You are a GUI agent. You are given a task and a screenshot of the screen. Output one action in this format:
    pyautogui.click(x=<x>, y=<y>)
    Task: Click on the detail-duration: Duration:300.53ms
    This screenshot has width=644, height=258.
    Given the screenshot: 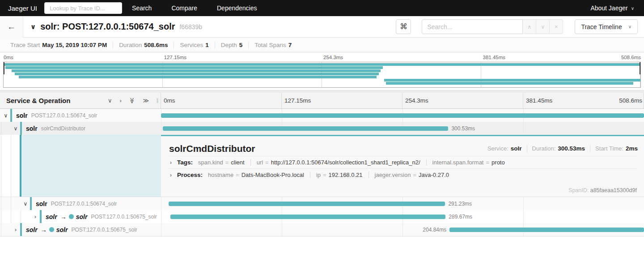 What is the action you would take?
    pyautogui.click(x=559, y=149)
    